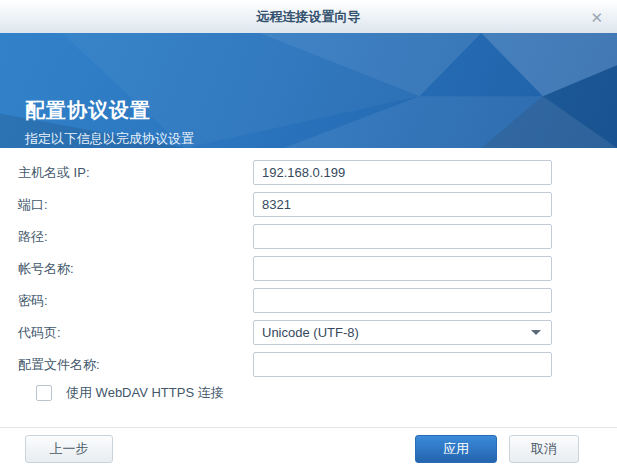 This screenshot has width=617, height=470. Describe the element at coordinates (44, 393) in the screenshot. I see `webdav-https-checkbox` at that location.